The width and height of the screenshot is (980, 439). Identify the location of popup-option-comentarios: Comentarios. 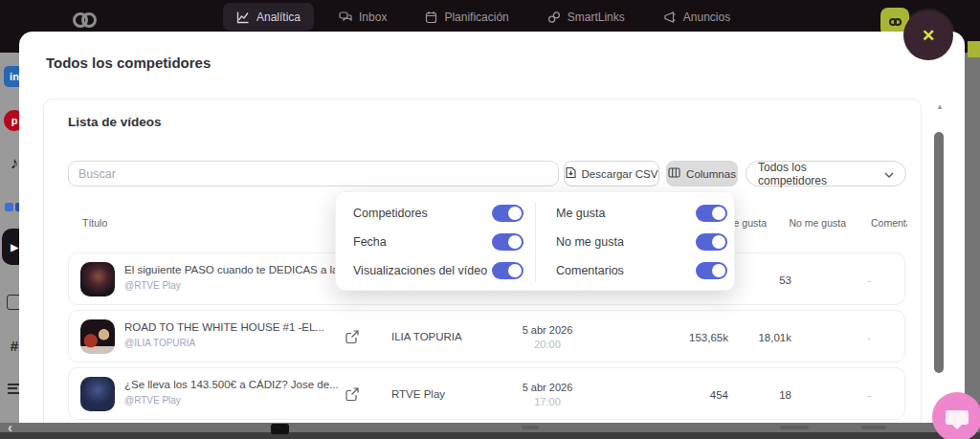
(590, 271).